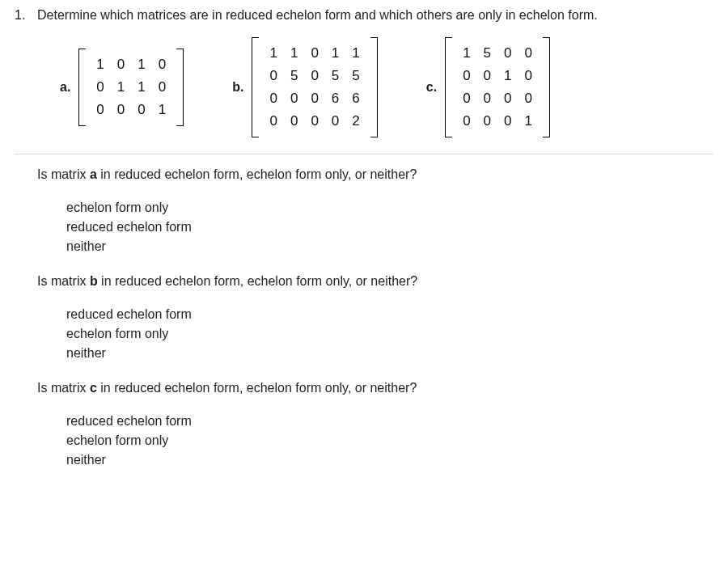  I want to click on matrix-label: b., so click(238, 87).